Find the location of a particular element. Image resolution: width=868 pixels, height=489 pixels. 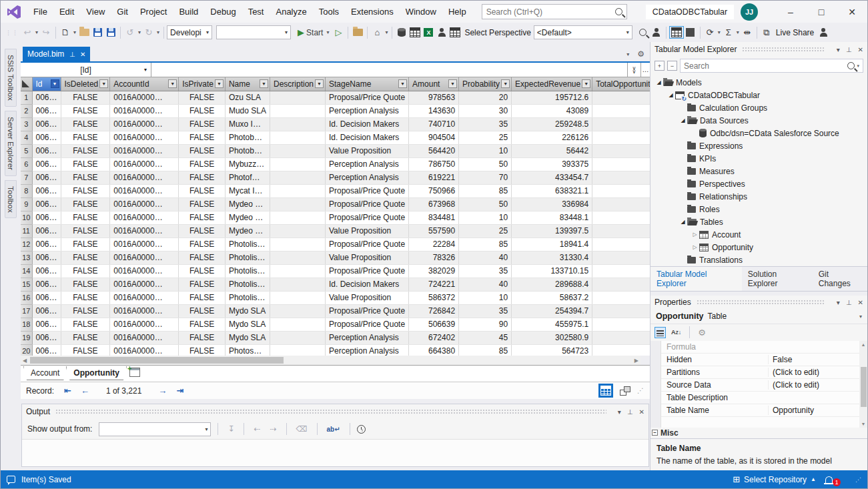

row-number: 16 is located at coordinates (27, 298).